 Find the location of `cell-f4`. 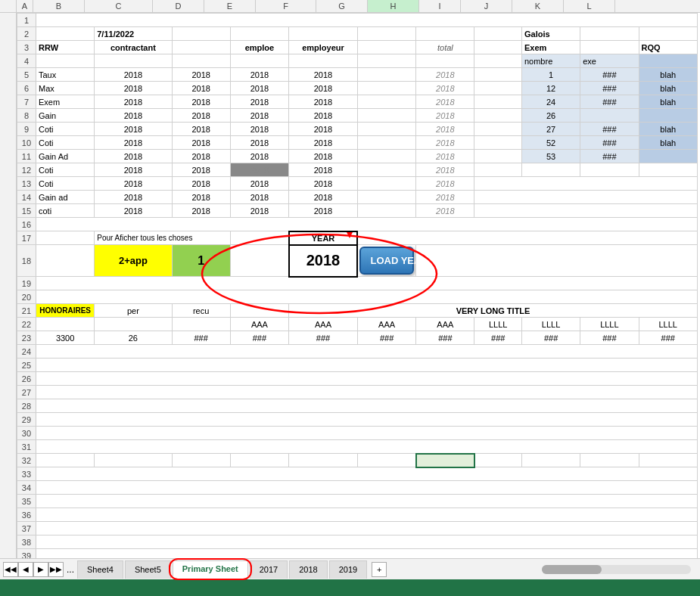

cell-f4 is located at coordinates (324, 61).